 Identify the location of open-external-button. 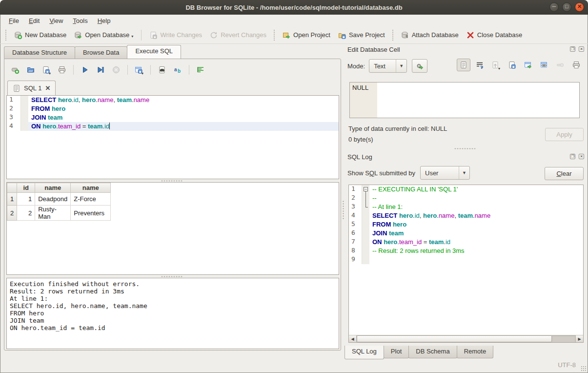
(528, 65).